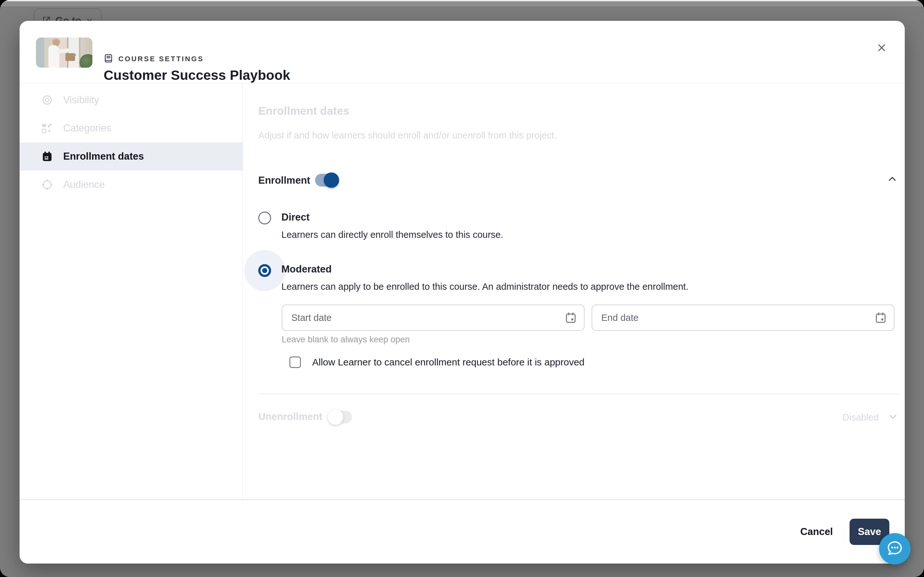 This screenshot has width=924, height=577. Describe the element at coordinates (265, 271) in the screenshot. I see `radio-moderated` at that location.